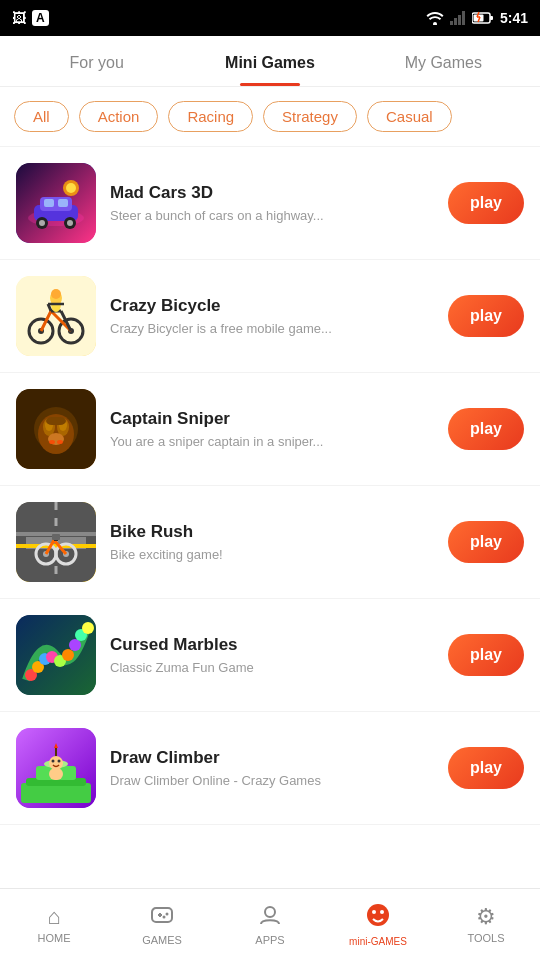 The width and height of the screenshot is (540, 960). What do you see at coordinates (378, 917) in the screenshot?
I see `mini-games-icon` at bounding box center [378, 917].